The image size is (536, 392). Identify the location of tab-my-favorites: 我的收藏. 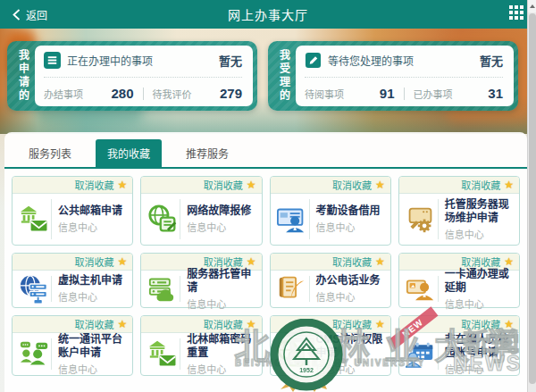
(129, 154).